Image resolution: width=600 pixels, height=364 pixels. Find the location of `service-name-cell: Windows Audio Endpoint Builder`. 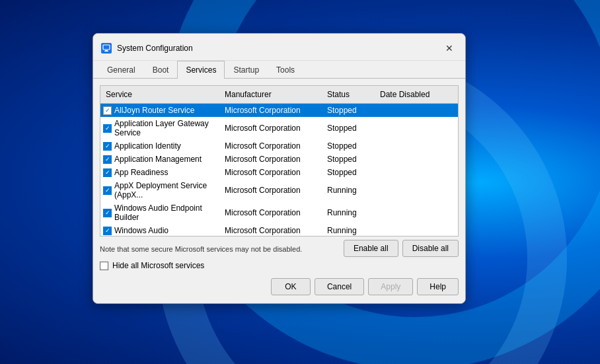

service-name-cell: Windows Audio Endpoint Builder is located at coordinates (160, 213).